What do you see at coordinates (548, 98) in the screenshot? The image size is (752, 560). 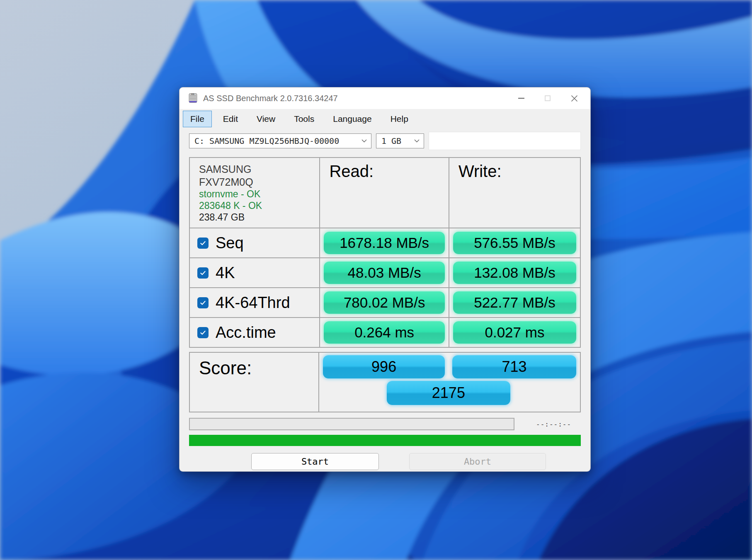 I see `maximize-icon` at bounding box center [548, 98].